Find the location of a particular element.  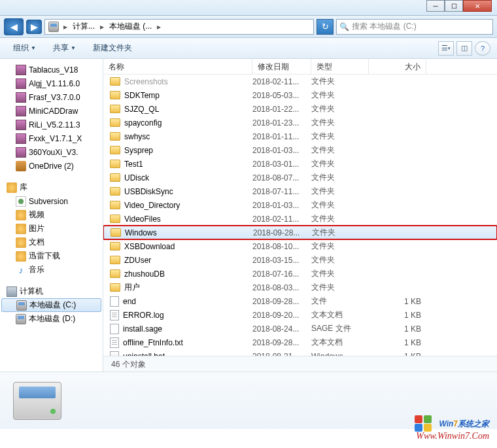

tree-item: 本地磁盘 (D:) is located at coordinates (51, 319).